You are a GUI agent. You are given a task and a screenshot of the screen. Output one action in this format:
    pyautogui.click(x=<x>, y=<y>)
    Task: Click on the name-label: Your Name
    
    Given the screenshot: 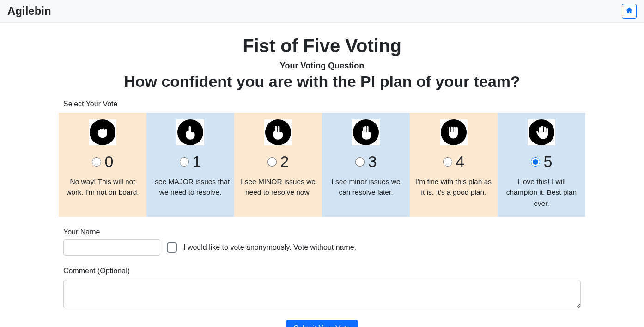 What is the action you would take?
    pyautogui.click(x=322, y=232)
    